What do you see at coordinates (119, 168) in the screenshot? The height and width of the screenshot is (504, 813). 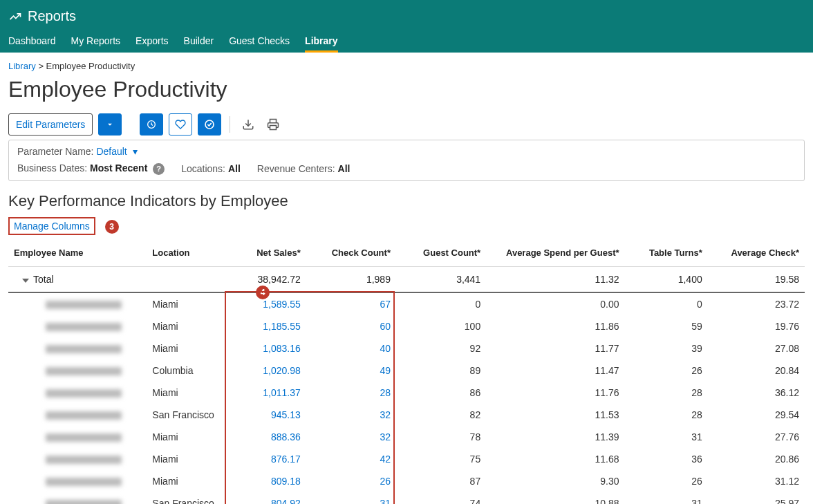 I see `business-dates-value: Most Recent` at bounding box center [119, 168].